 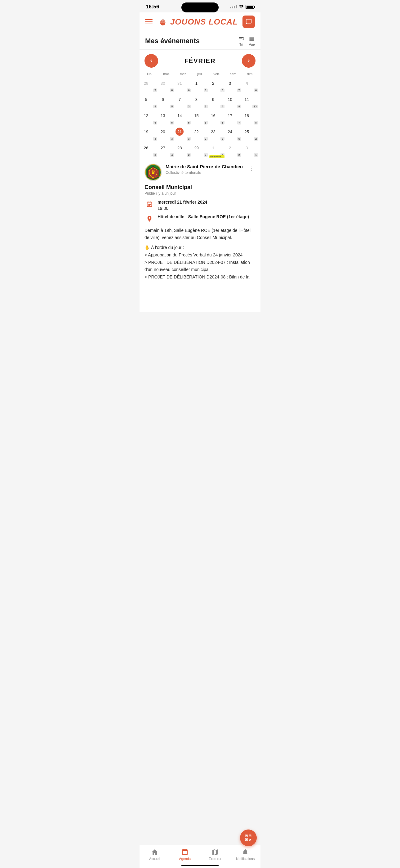 I want to click on cal-day-26: 263, so click(x=149, y=151).